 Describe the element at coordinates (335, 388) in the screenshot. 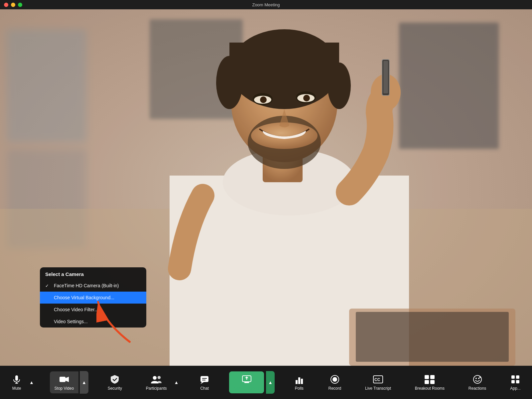

I see `record-label: Record` at that location.